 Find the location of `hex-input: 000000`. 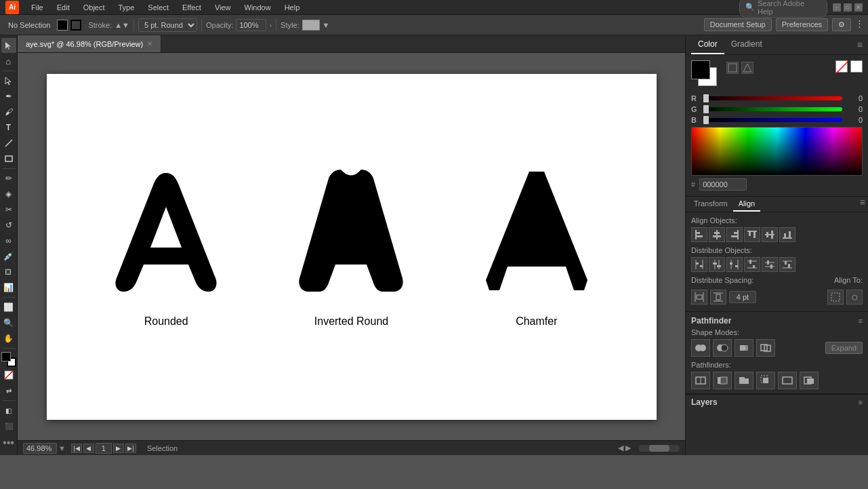

hex-input: 000000 is located at coordinates (723, 184).